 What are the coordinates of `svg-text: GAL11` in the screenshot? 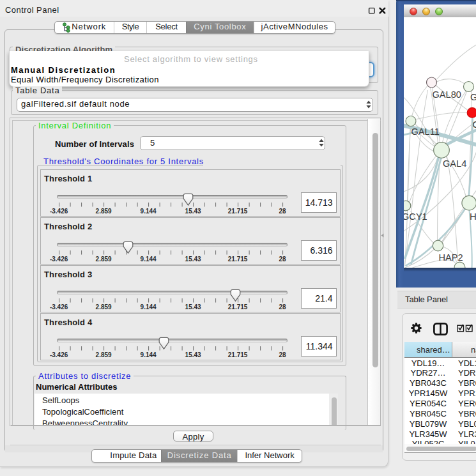 It's located at (425, 132).